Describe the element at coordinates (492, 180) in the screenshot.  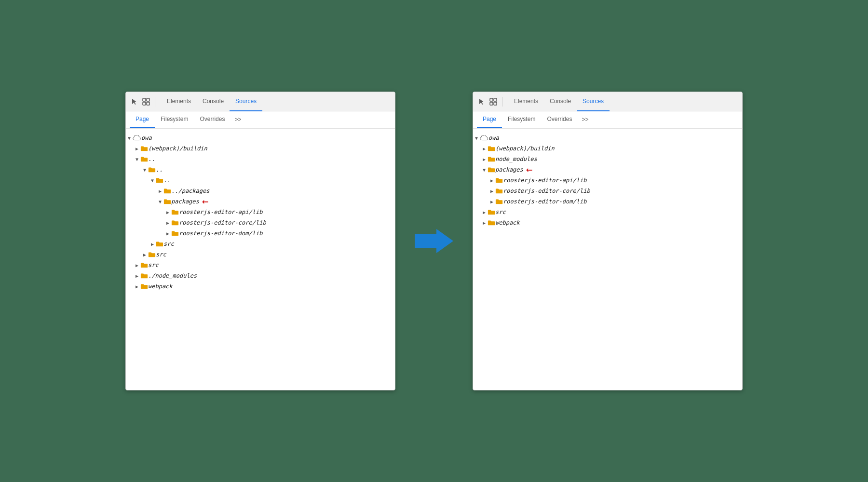
I see `arrow-api-right` at that location.